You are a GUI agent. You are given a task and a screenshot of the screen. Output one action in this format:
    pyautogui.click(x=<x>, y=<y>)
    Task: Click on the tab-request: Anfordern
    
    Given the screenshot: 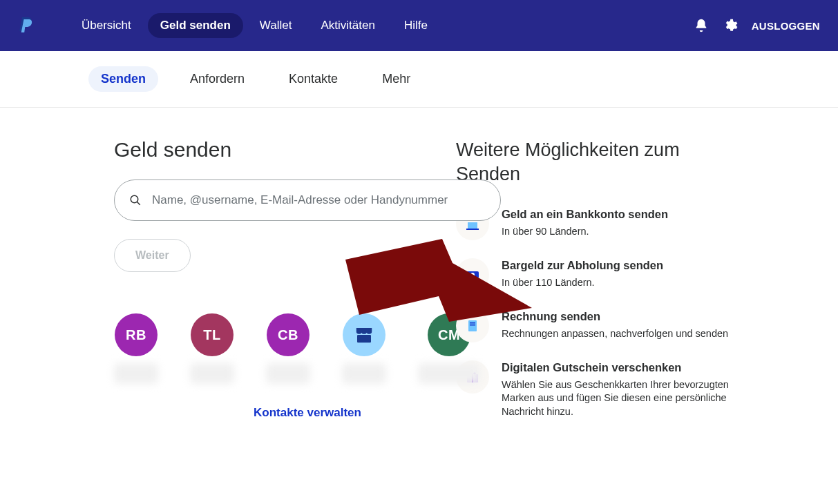 What is the action you would take?
    pyautogui.click(x=217, y=79)
    